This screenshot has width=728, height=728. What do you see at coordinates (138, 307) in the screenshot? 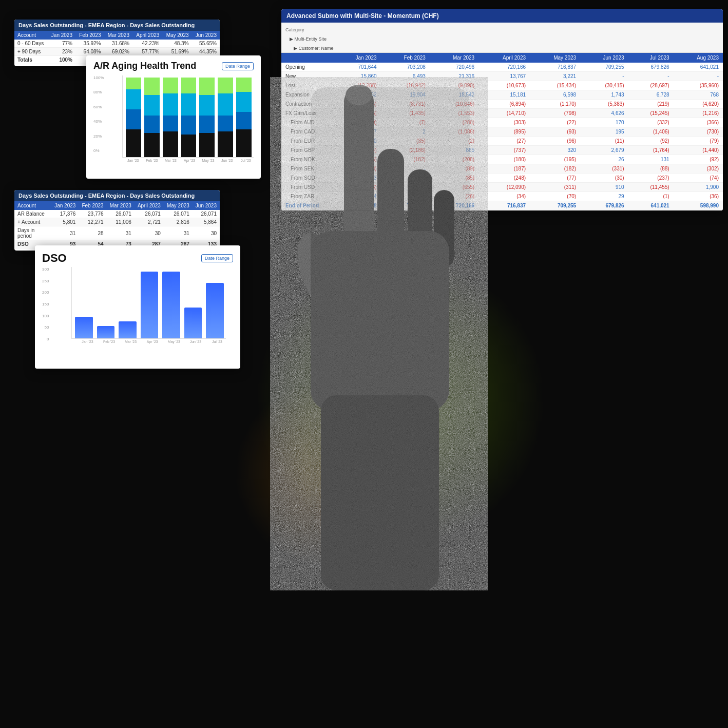
I see `dso-chart-panel: DSO Date Range 300 250 200 150 100 50 0` at bounding box center [138, 307].